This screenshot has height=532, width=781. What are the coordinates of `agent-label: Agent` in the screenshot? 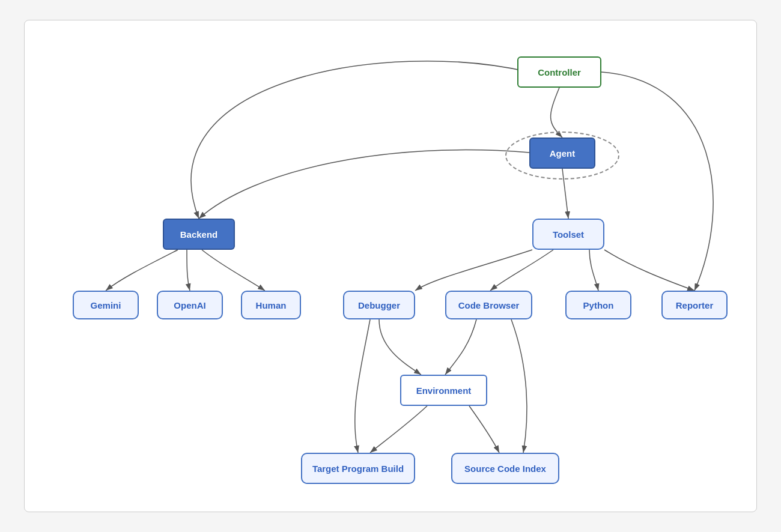 It's located at (562, 154).